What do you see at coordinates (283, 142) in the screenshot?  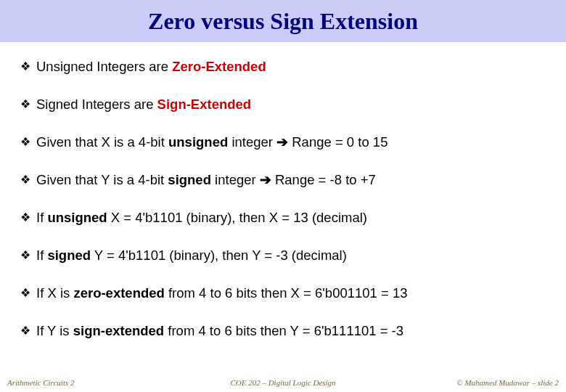 I see `bullet-item: ❖ Given that X is a 4-bit unsigned integ…` at bounding box center [283, 142].